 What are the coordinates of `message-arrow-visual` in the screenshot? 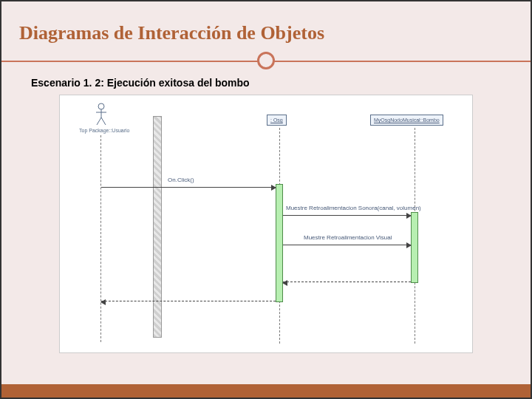 It's located at (347, 245).